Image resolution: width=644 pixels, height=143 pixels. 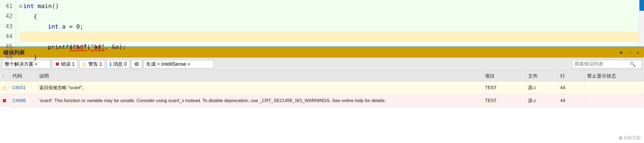 What do you see at coordinates (571, 76) in the screenshot?
I see `col-header-line: 行` at bounding box center [571, 76].